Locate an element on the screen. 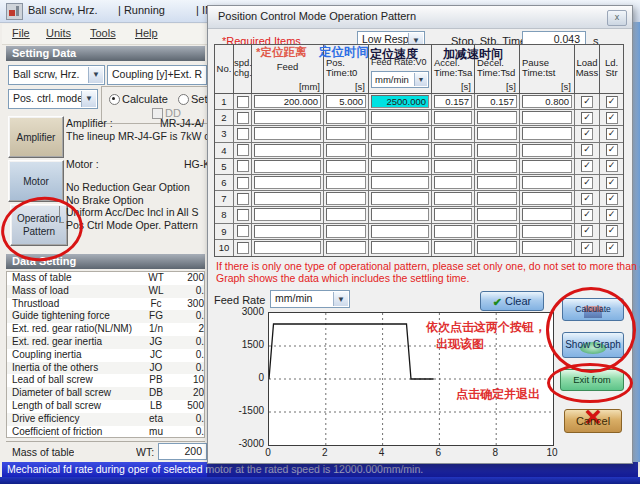  decel-time-input: 0.157 is located at coordinates (497, 102).